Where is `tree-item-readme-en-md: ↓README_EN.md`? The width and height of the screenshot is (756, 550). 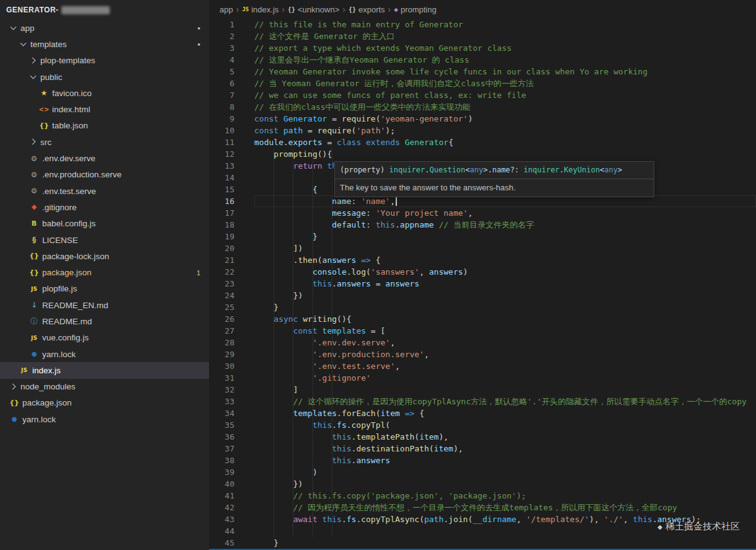 tree-item-readme-en-md: ↓README_EN.md is located at coordinates (104, 305).